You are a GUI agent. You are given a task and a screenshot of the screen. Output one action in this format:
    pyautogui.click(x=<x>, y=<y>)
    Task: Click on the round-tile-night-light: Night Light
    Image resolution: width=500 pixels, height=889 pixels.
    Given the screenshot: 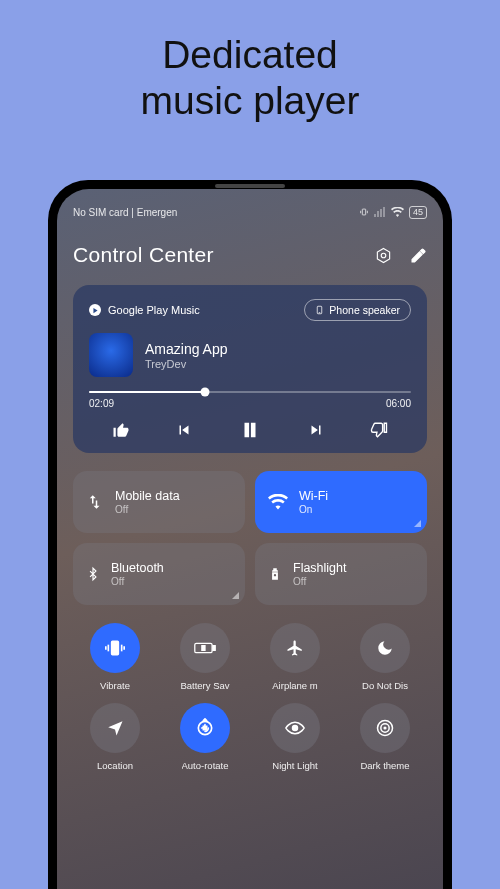 What is the action you would take?
    pyautogui.click(x=295, y=737)
    